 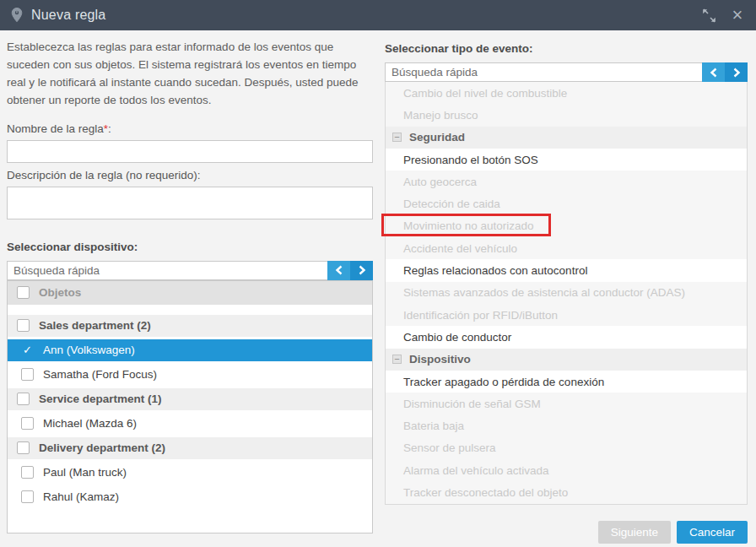 I want to click on device-list-header: Objetos, so click(x=190, y=293).